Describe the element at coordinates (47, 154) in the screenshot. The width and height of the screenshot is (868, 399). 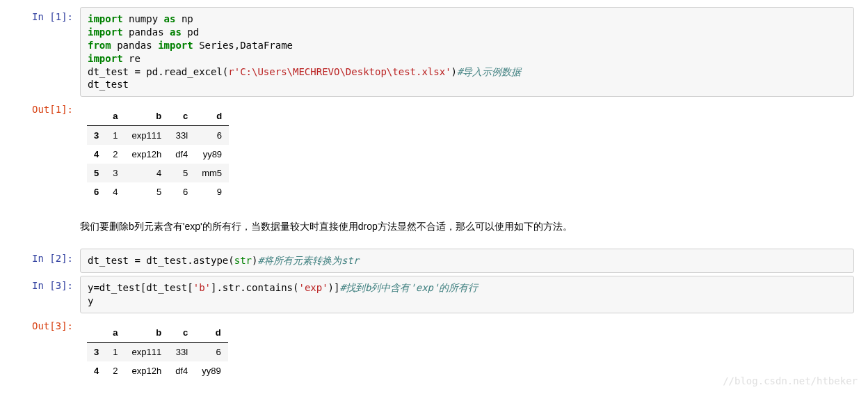
I see `out-prompt-1: Out[1]:` at that location.